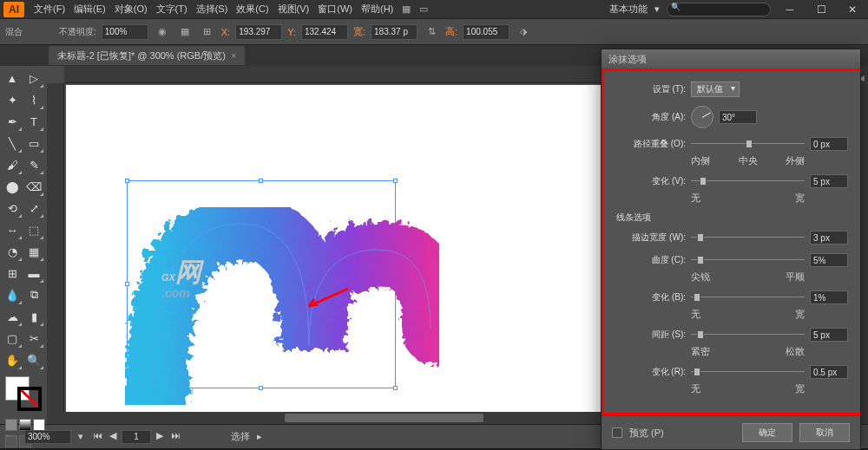  Describe the element at coordinates (293, 9) in the screenshot. I see `menu-view: 视图(V)` at that location.